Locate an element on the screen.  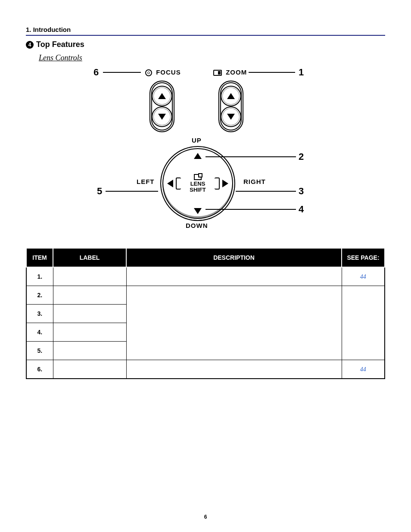
chapter-rule is located at coordinates (206, 35).